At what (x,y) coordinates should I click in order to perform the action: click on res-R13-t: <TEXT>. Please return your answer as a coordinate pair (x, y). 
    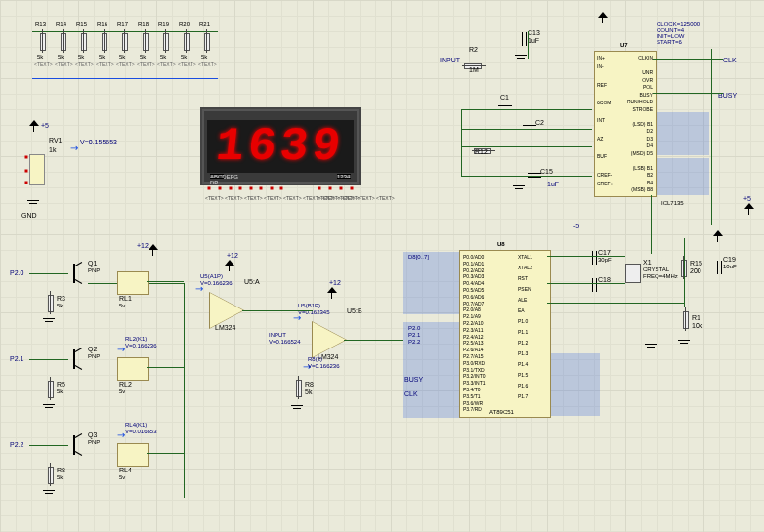
    Looking at the image, I should click on (43, 64).